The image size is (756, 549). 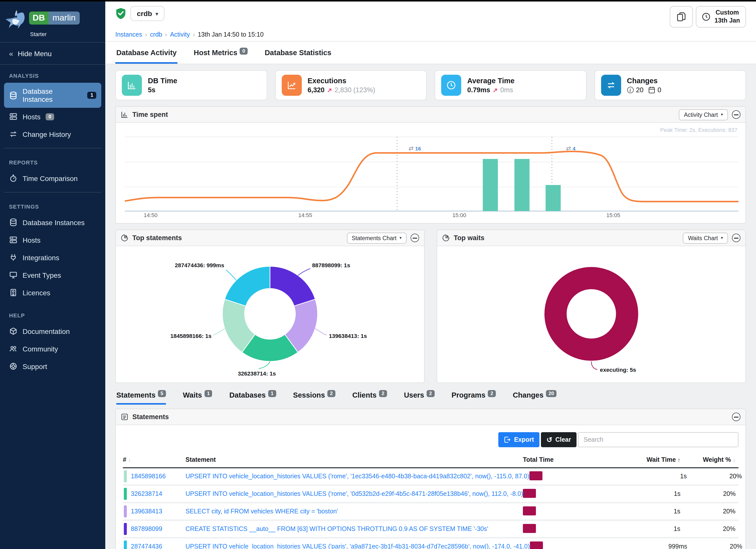 I want to click on waits-donut-chart: executing: 5s, so click(x=591, y=315).